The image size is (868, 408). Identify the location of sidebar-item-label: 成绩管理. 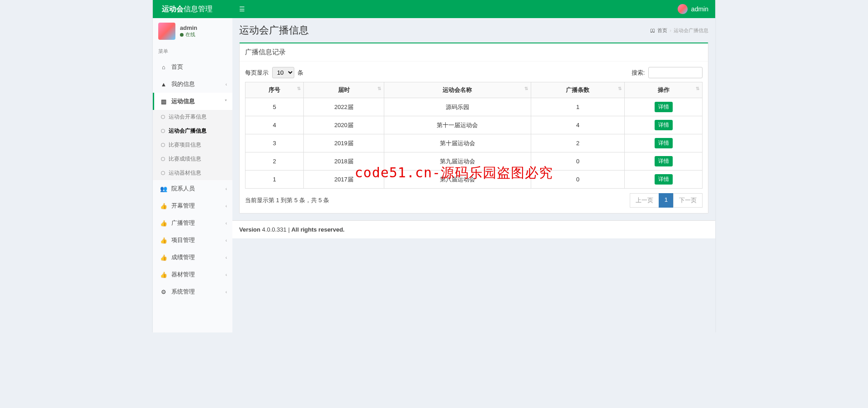
(183, 257).